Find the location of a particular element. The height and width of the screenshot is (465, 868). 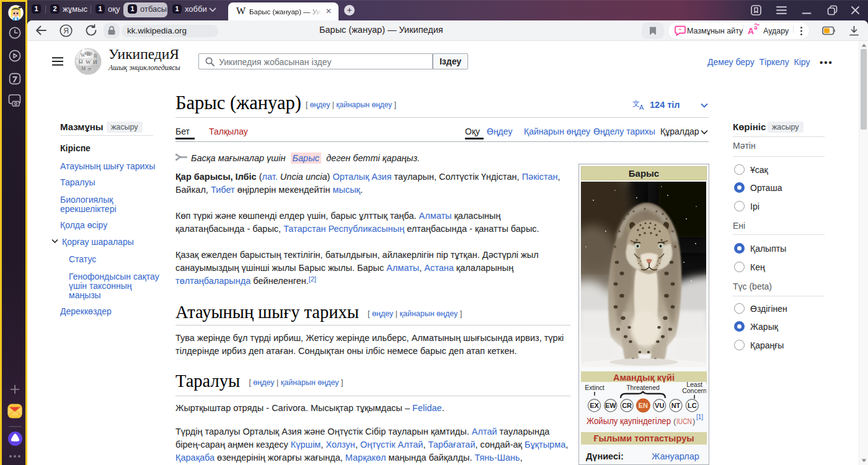

svg-text: ה is located at coordinates (89, 69).